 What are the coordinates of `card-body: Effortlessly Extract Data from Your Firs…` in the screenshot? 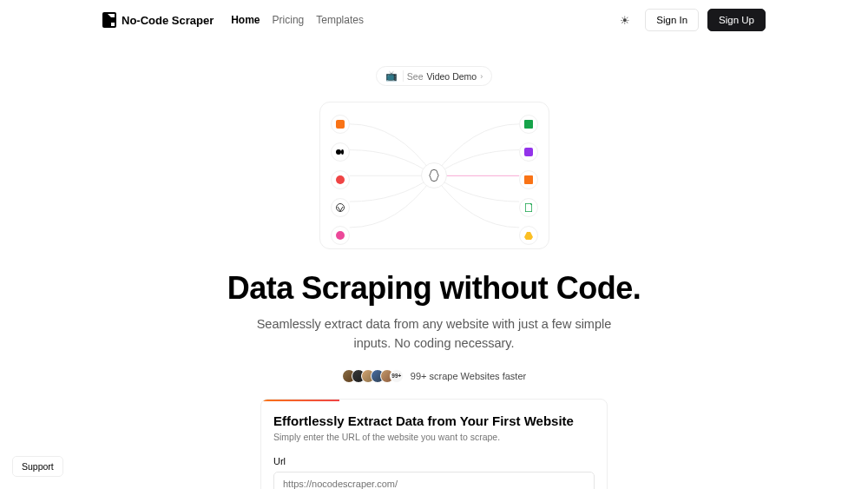 It's located at (434, 445).